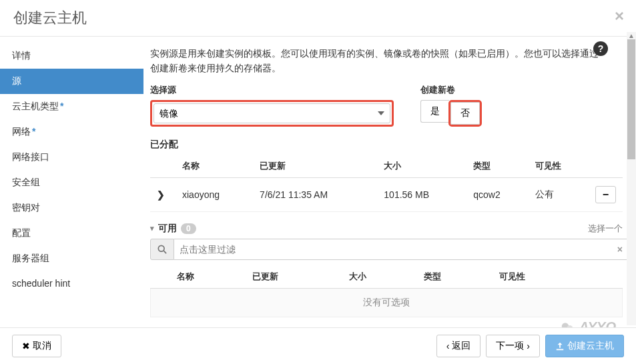 The image size is (636, 364). I want to click on chevron-right-icon: ›, so click(529, 346).